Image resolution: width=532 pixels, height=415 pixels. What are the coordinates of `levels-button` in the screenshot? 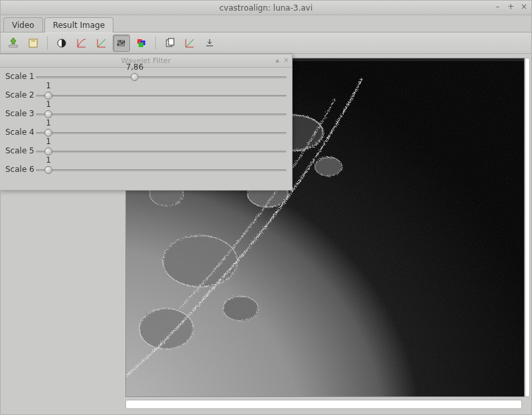 It's located at (121, 43).